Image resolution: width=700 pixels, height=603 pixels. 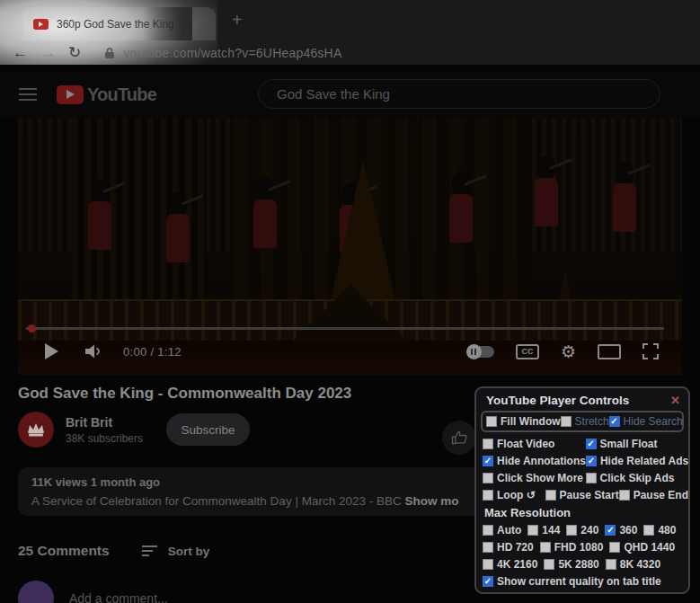 I want to click on checkbox-hide-search: ✓, so click(x=615, y=421).